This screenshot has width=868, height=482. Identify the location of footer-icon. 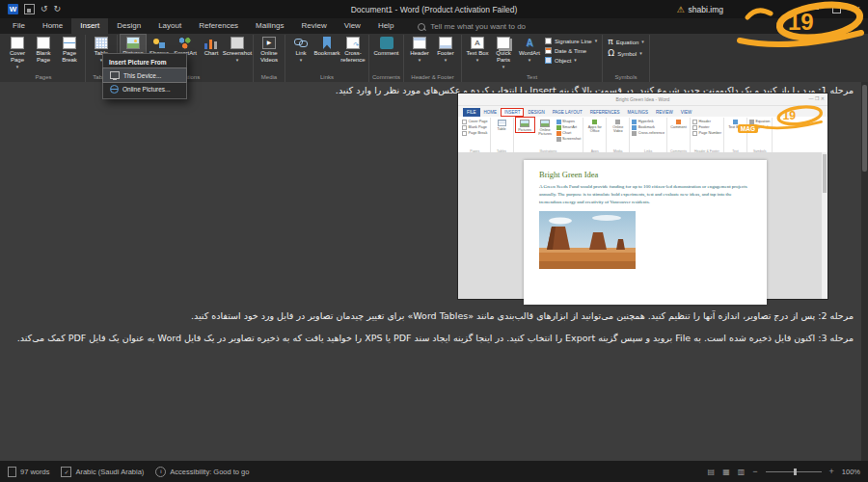
(446, 42).